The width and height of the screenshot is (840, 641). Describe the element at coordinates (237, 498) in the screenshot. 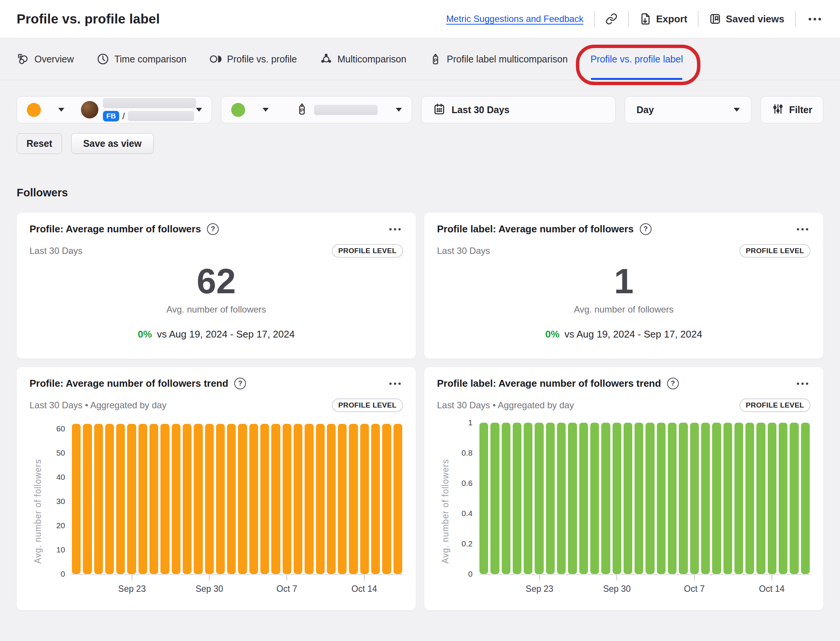

I see `bar-series` at that location.